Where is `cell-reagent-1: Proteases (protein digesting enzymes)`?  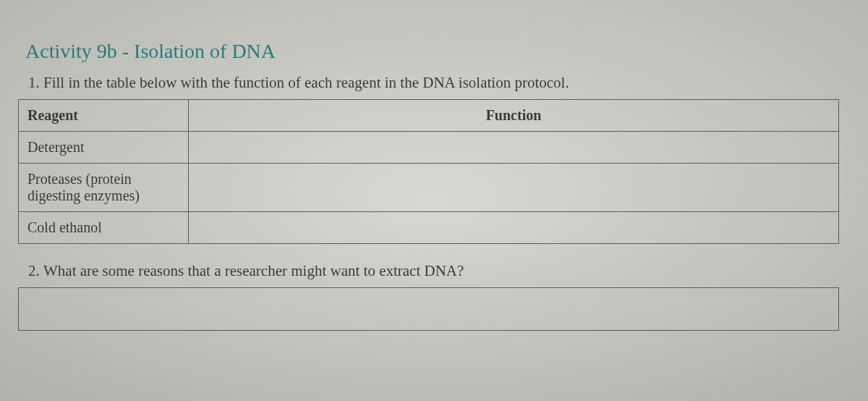 cell-reagent-1: Proteases (protein digesting enzymes) is located at coordinates (104, 188).